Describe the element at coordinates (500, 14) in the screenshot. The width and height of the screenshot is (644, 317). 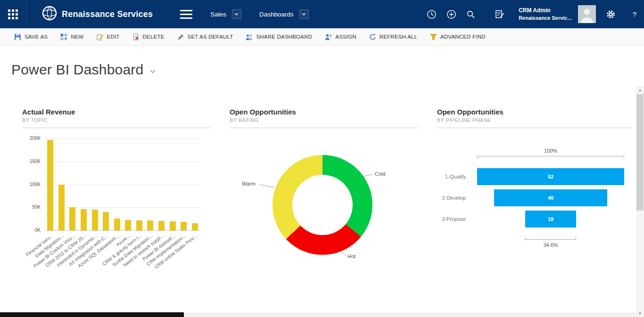
I see `notes-button` at that location.